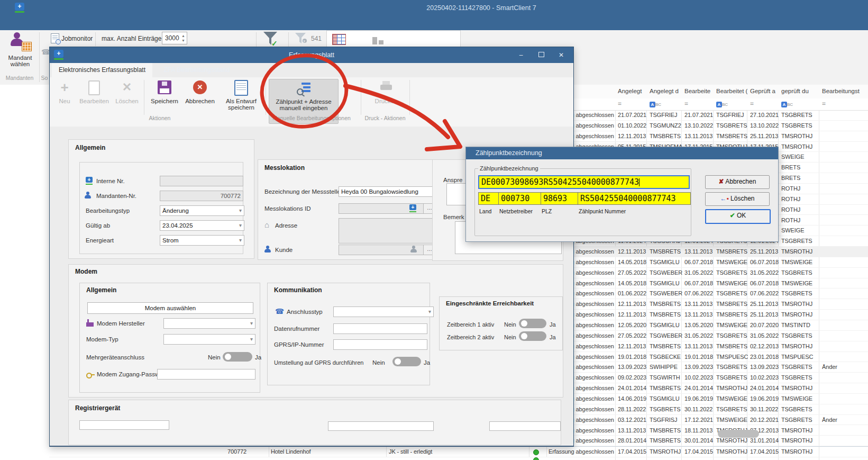 This screenshot has height=460, width=868. Describe the element at coordinates (339, 39) in the screenshot. I see `grid-view-icon` at that location.